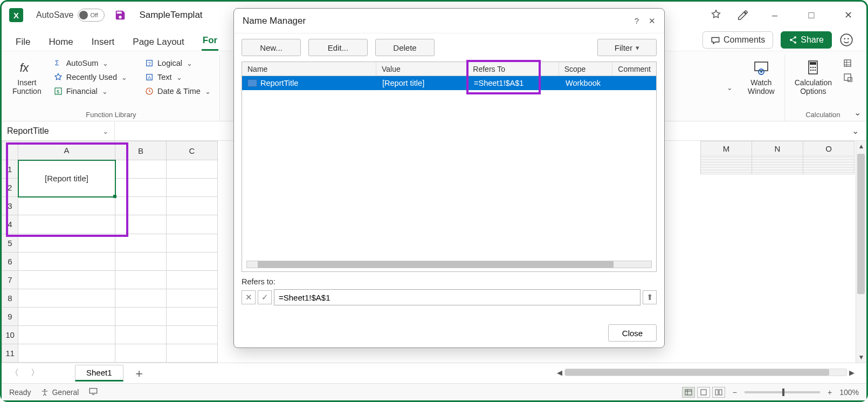  What do you see at coordinates (10, 151) in the screenshot?
I see `select-all-corner` at bounding box center [10, 151].